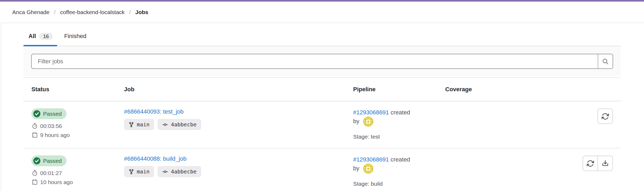 The height and width of the screenshot is (191, 644). What do you see at coordinates (78, 182) in the screenshot?
I see `job-finished-time: 10 hours ago` at bounding box center [78, 182].